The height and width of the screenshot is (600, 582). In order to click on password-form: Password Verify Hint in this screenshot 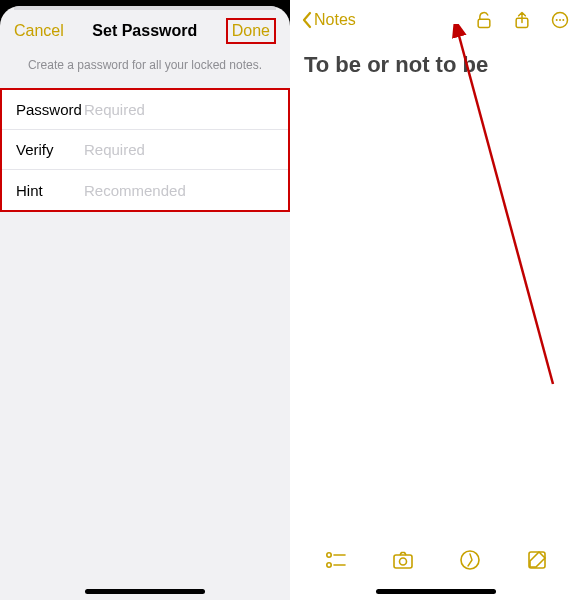, I will do `click(145, 150)`.